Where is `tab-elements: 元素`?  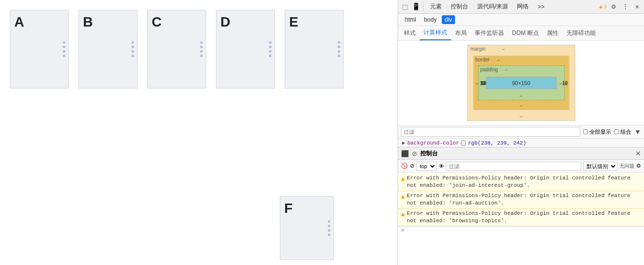
tab-elements: 元素 is located at coordinates (436, 7).